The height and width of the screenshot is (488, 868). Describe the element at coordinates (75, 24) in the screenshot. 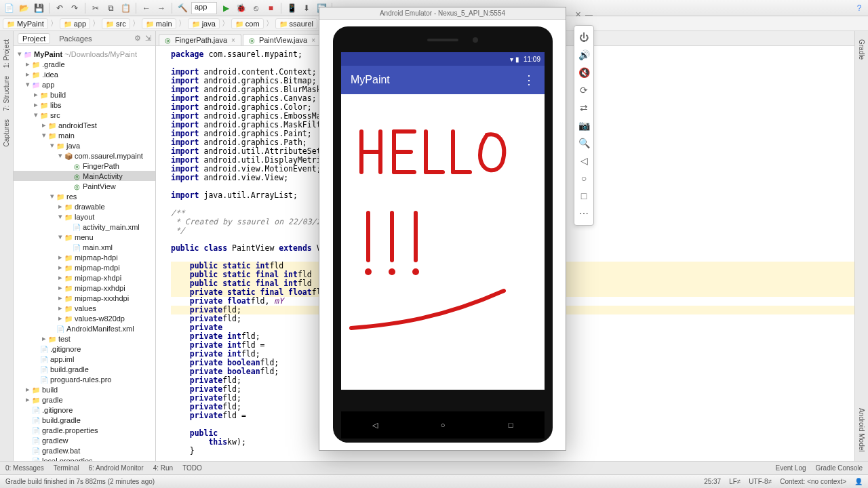

I see `breadcrumb-item: app` at that location.